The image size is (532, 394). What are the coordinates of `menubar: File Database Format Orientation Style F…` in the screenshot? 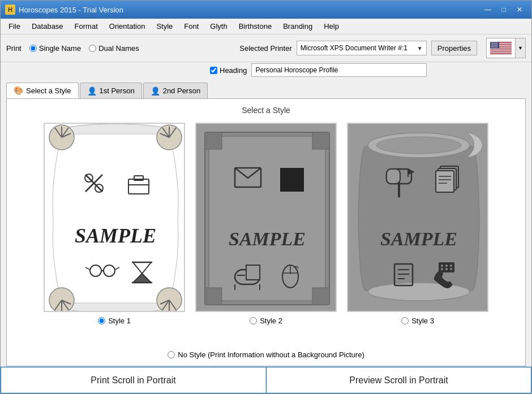 It's located at (266, 27).